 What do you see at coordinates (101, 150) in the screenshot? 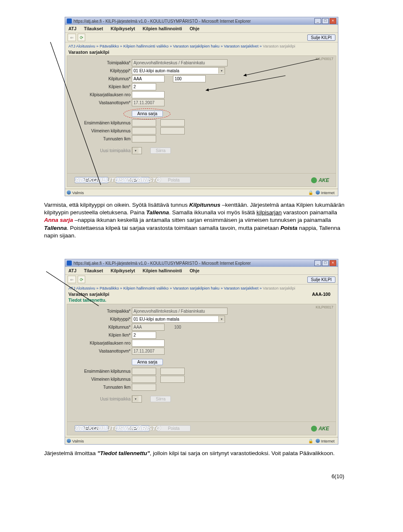
I see `label-uusi-toimipaikka: Uusi toimipaikka` at bounding box center [101, 150].